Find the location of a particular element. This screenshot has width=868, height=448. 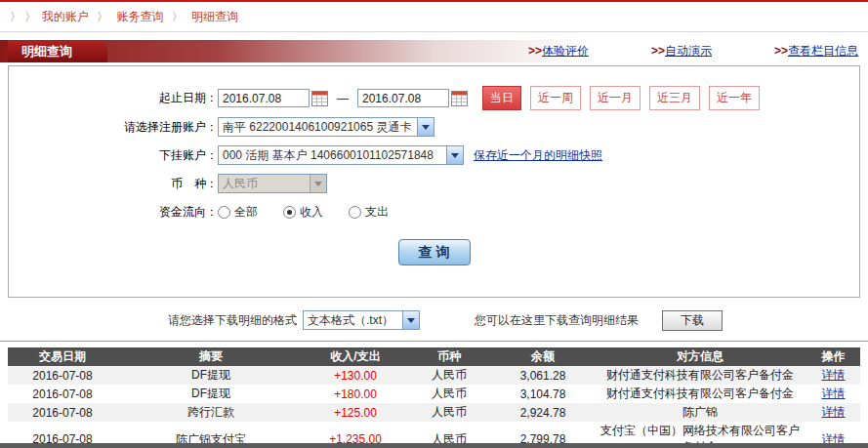

query-button: 查 询 is located at coordinates (434, 252).